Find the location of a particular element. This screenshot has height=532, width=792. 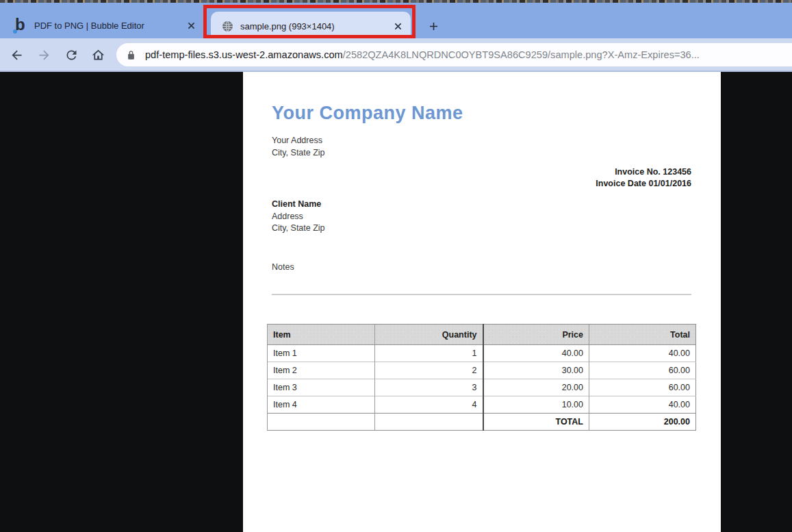

url-domain: pdf-temp-files.s3.us-west-2.amazonaws.co… is located at coordinates (244, 55).